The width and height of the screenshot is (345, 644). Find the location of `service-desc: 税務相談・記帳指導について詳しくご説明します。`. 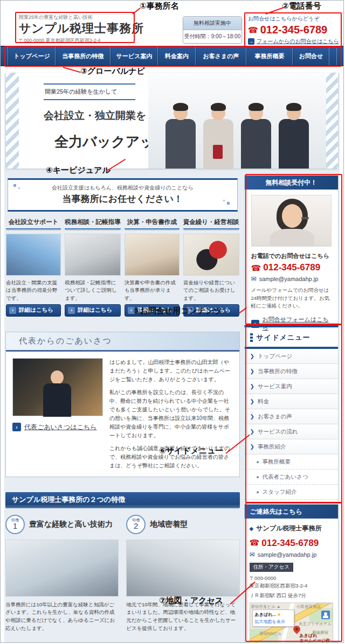

service-desc: 税務相談・記帳指導について詳しくご説明します。 is located at coordinates (93, 291).